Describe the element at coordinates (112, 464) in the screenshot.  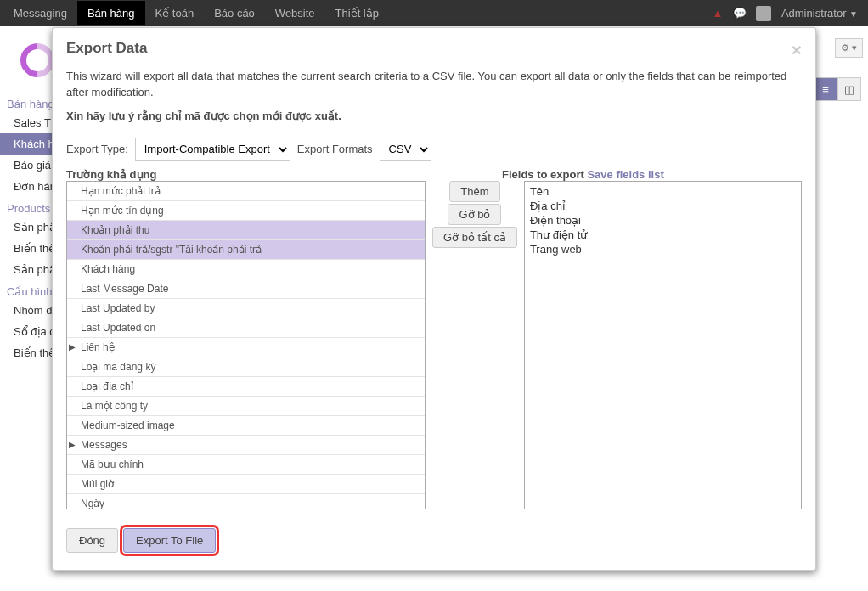
I see `field-label: Mã bưu chính` at that location.